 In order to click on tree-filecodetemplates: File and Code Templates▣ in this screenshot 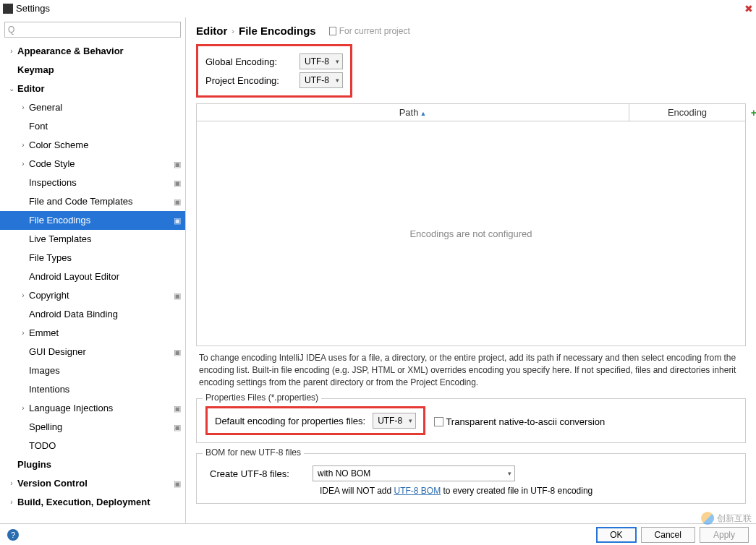, I will do `click(93, 202)`.